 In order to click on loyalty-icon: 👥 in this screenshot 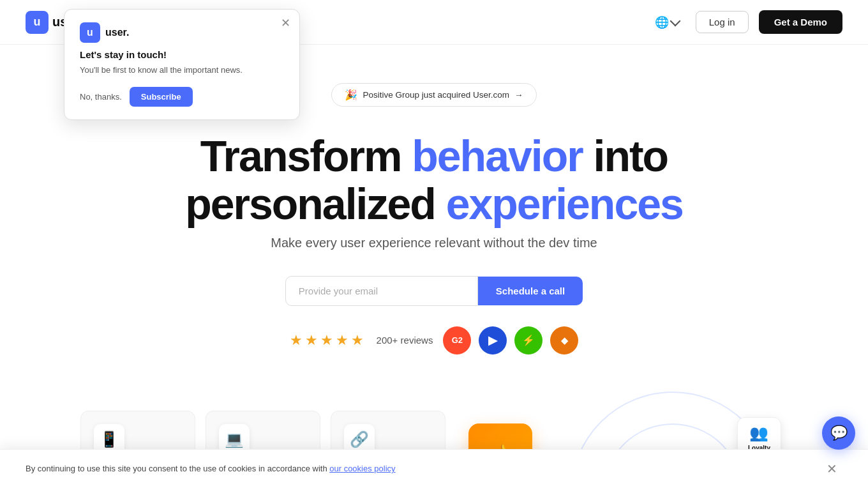, I will do `click(759, 433)`.